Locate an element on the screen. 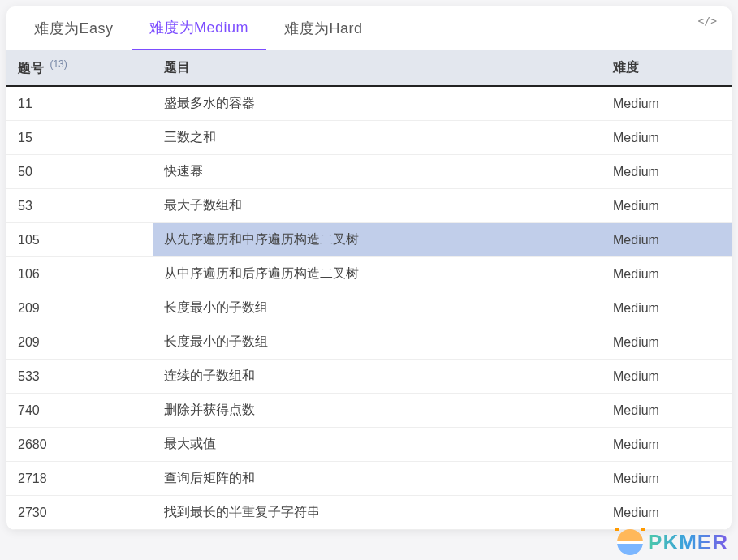 The width and height of the screenshot is (738, 560). cell-title: 盛最多水的容器 is located at coordinates (377, 104).